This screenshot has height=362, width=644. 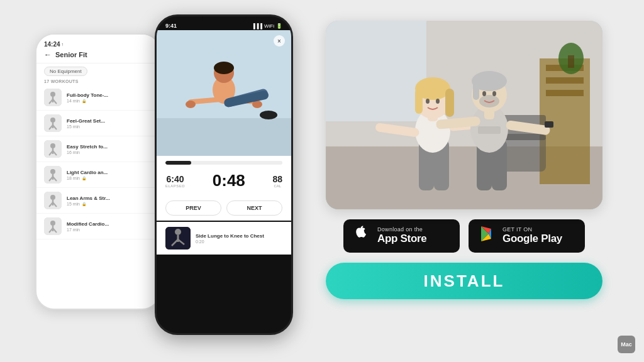 What do you see at coordinates (98, 98) in the screenshot?
I see `workout-item: Full-body Tone-... 14 min 🔒` at bounding box center [98, 98].